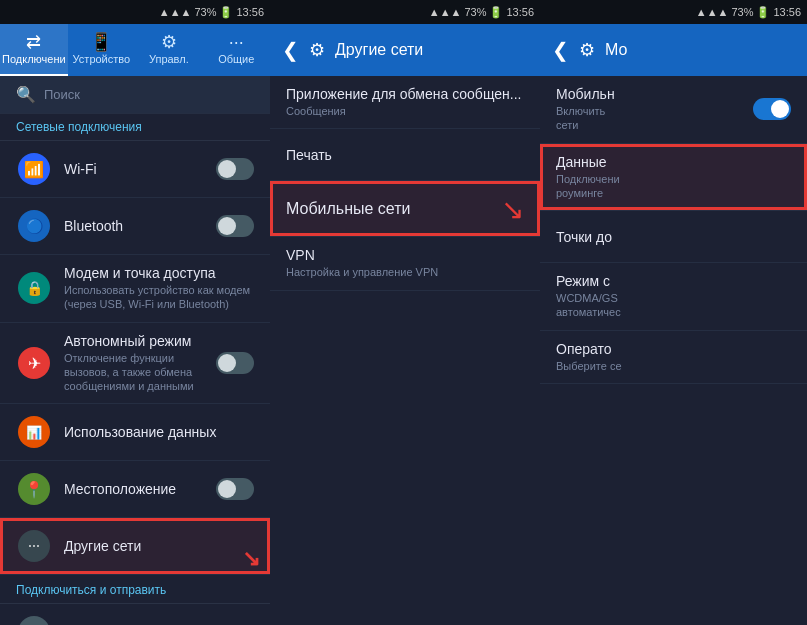  Describe the element at coordinates (405, 155) in the screenshot. I see `list-item-print: Печать` at that location.